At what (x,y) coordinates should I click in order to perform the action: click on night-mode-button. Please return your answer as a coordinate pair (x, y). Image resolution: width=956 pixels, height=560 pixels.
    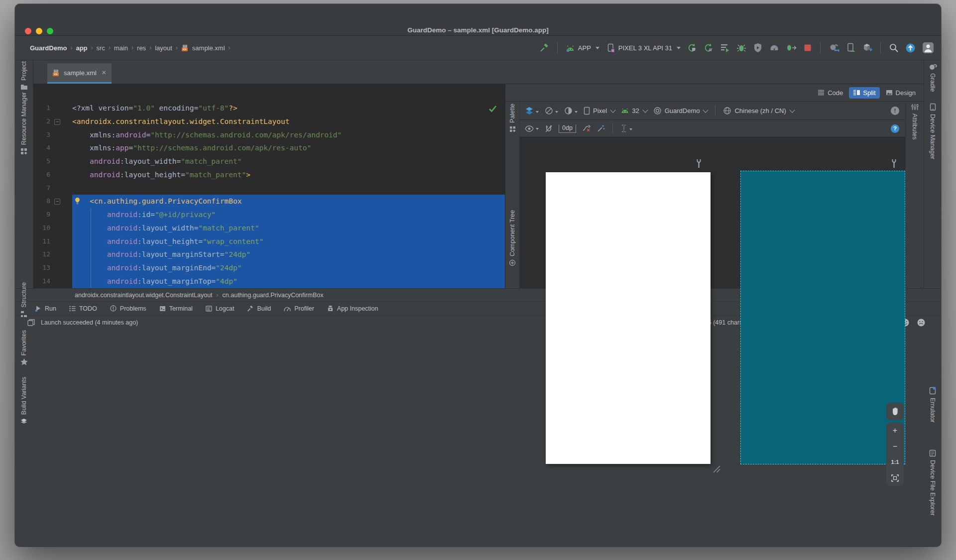
    Looking at the image, I should click on (571, 111).